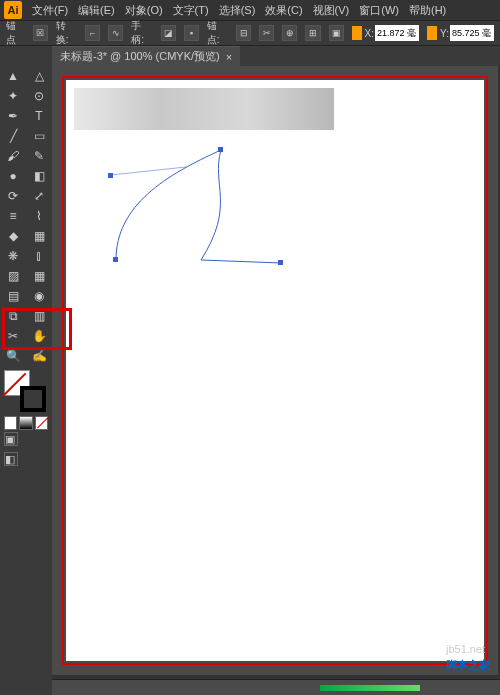 Image resolution: width=500 pixels, height=695 pixels. What do you see at coordinates (144, 10) in the screenshot?
I see `menu-object: 对象(O)` at bounding box center [144, 10].